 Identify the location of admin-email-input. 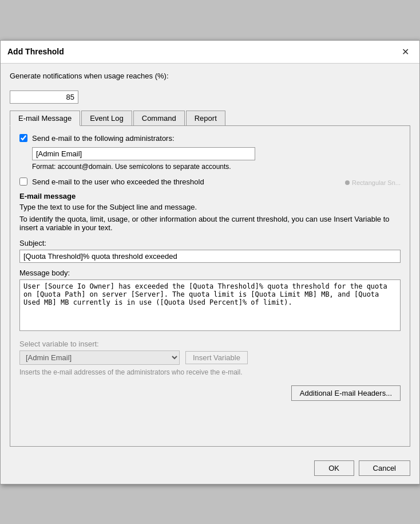
(144, 153).